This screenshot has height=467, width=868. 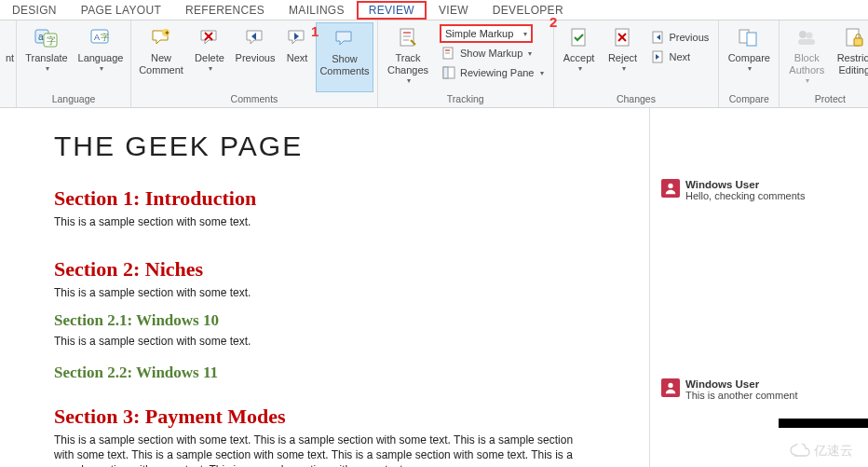 I want to click on heading-section-1: Section 1: Introduction, so click(x=352, y=199).